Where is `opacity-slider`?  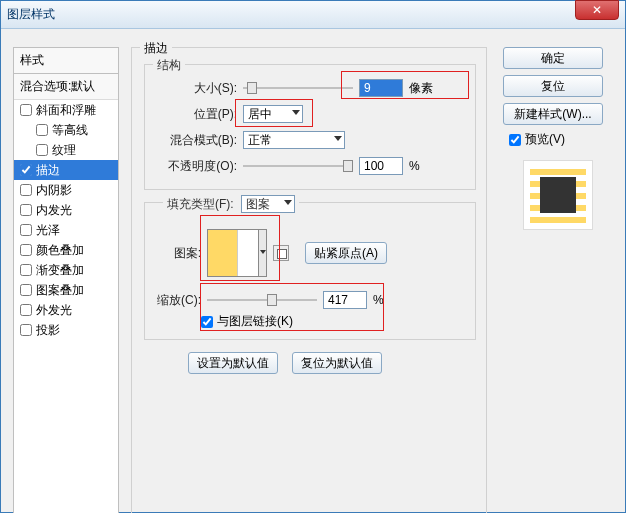
opacity-slider is located at coordinates (298, 166).